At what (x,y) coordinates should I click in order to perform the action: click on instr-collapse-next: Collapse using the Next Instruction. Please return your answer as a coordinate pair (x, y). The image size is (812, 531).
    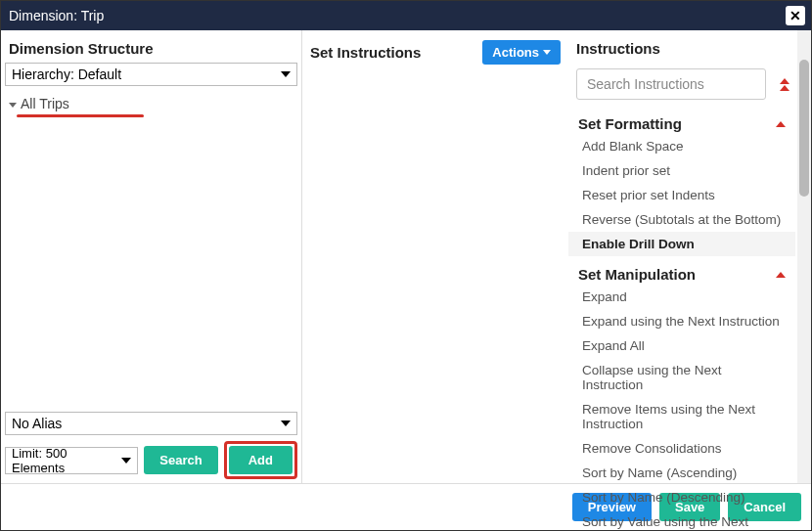
    Looking at the image, I should click on (682, 377).